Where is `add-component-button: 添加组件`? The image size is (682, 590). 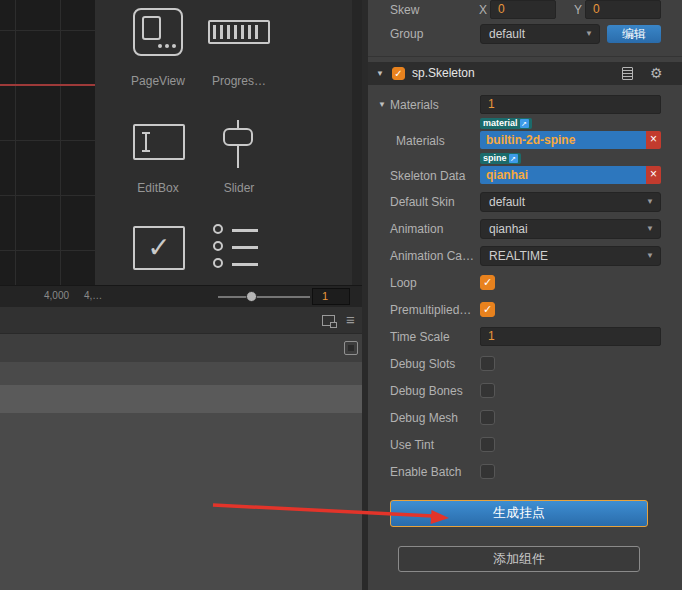
add-component-button: 添加组件 is located at coordinates (519, 559).